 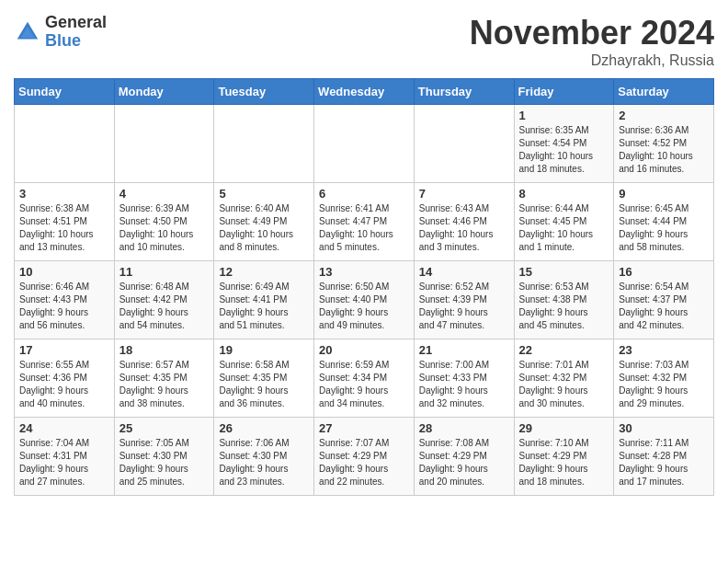 What do you see at coordinates (364, 379) in the screenshot?
I see `calendar-week-4: 17Sunrise: 6:55 AM Sunset: 4:36 PM Dayli…` at bounding box center [364, 379].